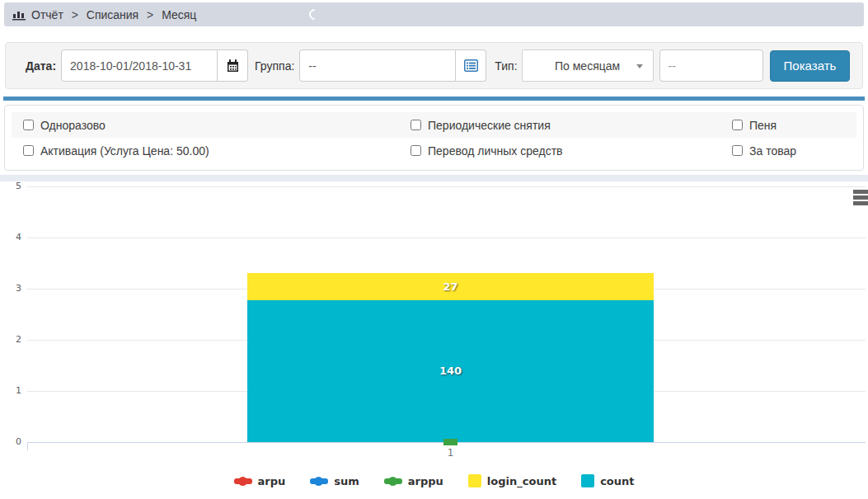 This screenshot has height=499, width=868. Describe the element at coordinates (588, 66) in the screenshot. I see `type-select: По месяцам` at that location.